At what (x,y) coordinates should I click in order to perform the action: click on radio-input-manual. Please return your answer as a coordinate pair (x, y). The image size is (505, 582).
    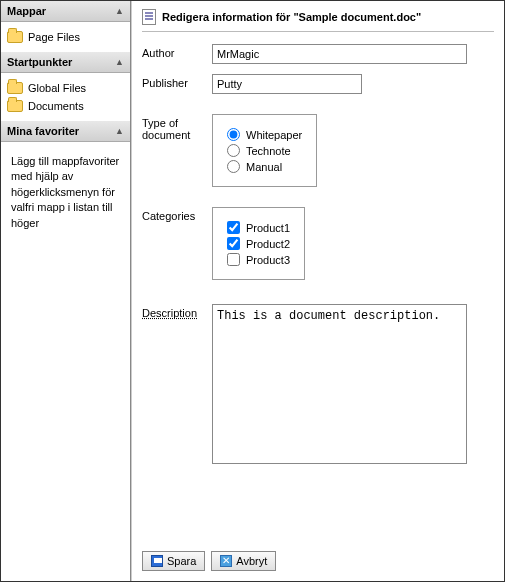
    Looking at the image, I should click on (234, 166).